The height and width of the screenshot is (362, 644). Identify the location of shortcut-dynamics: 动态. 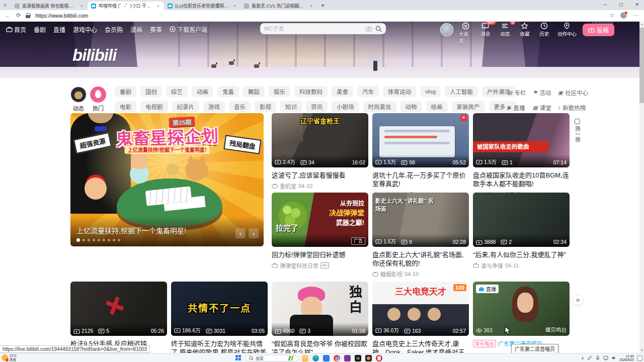
(78, 100).